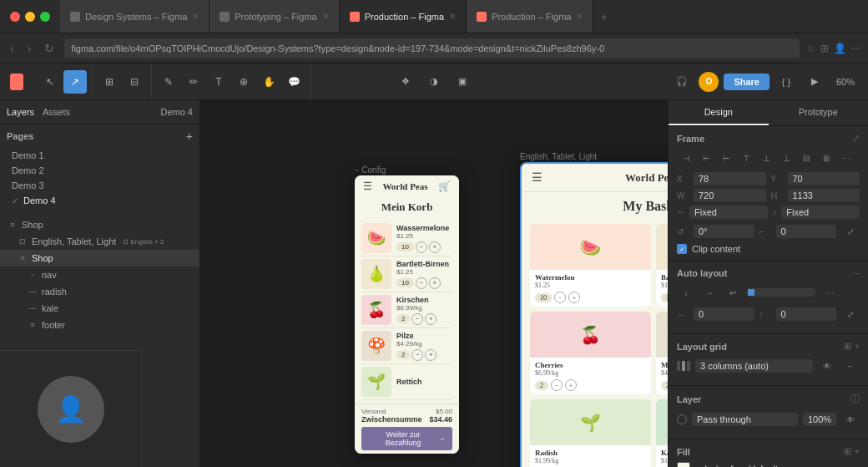 The width and height of the screenshot is (868, 467). Describe the element at coordinates (571, 385) in the screenshot. I see `increment-3: +` at that location.